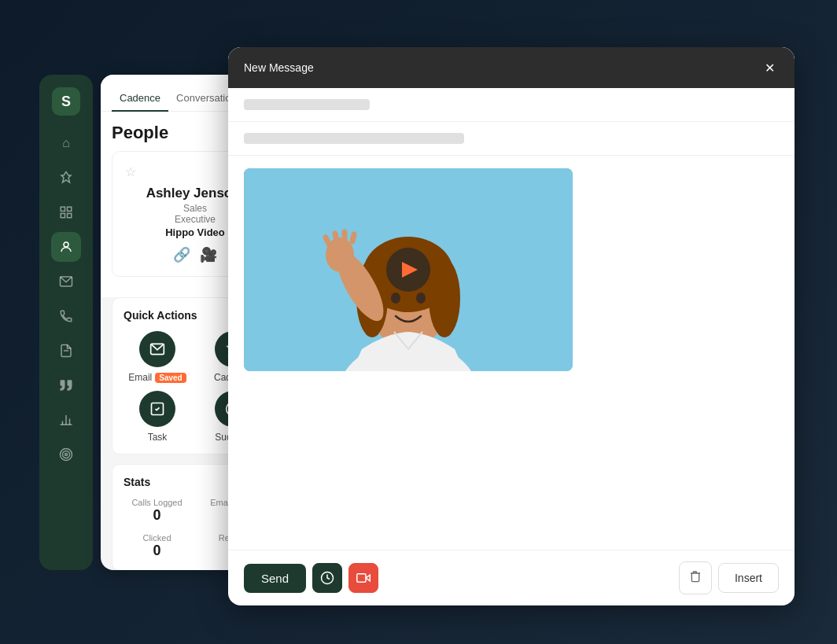 The height and width of the screenshot is (644, 837). What do you see at coordinates (66, 316) in the screenshot?
I see `sidebar-item-phone` at bounding box center [66, 316].